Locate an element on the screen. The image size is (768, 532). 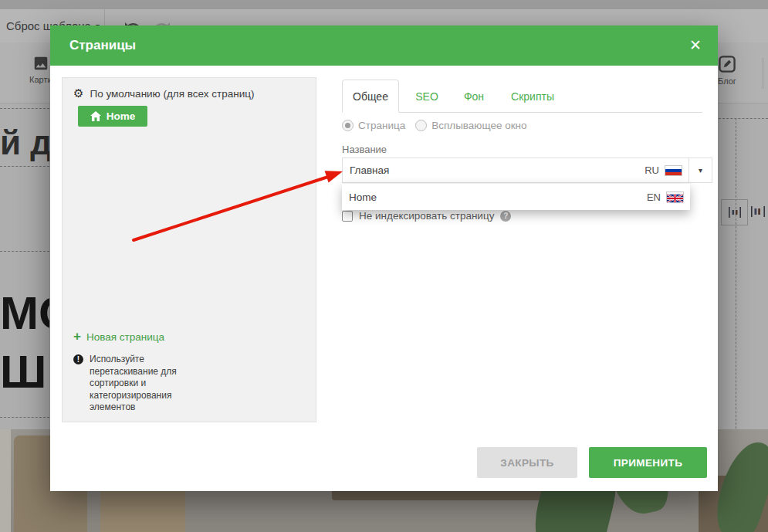
radio-unselected-icon is located at coordinates (421, 125).